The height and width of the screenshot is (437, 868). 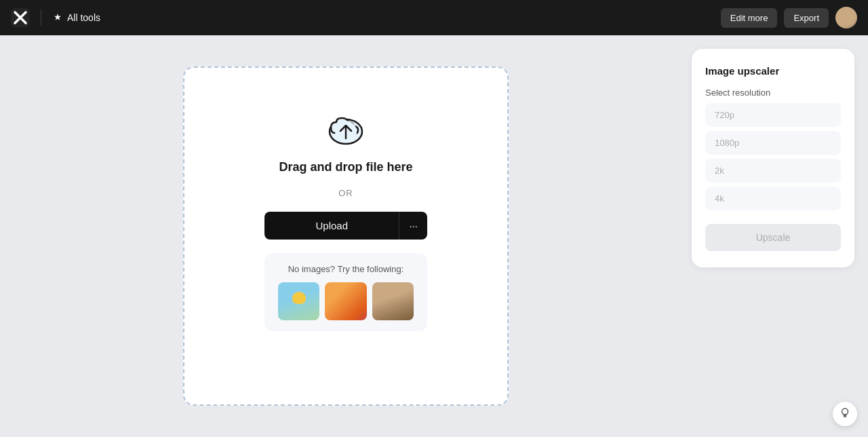 I want to click on lightbulb-icon, so click(x=845, y=414).